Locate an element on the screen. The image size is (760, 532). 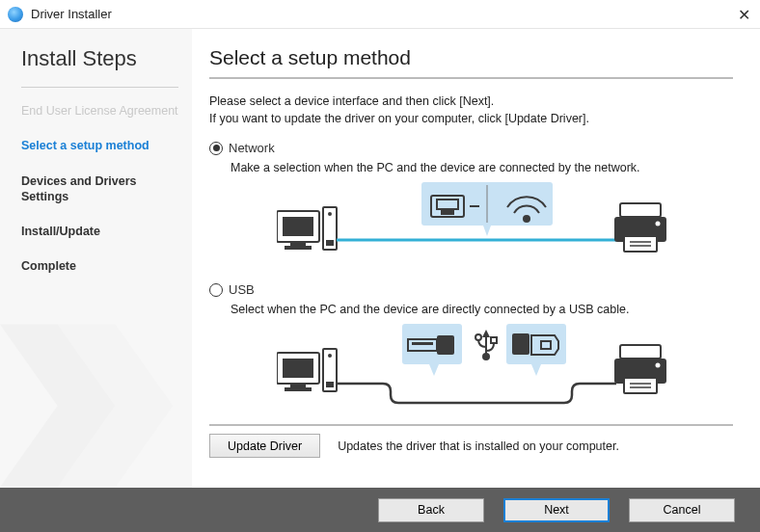
cancel-button: Cancel is located at coordinates (682, 511).